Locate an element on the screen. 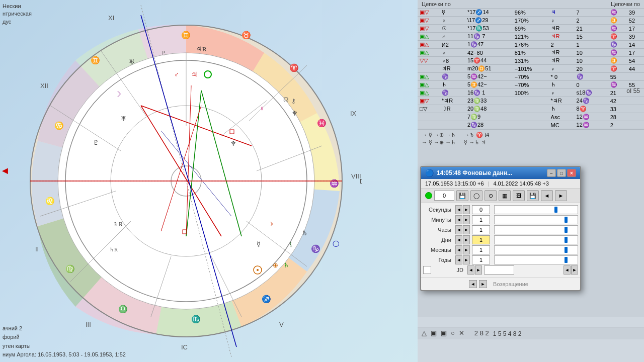  months-dec: ◄ is located at coordinates (459, 250).